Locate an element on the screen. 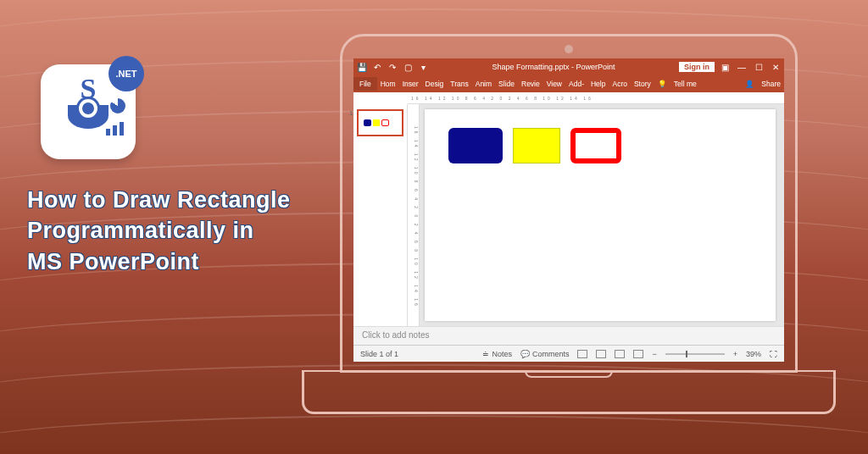  logo-eye-icon is located at coordinates (88, 117).